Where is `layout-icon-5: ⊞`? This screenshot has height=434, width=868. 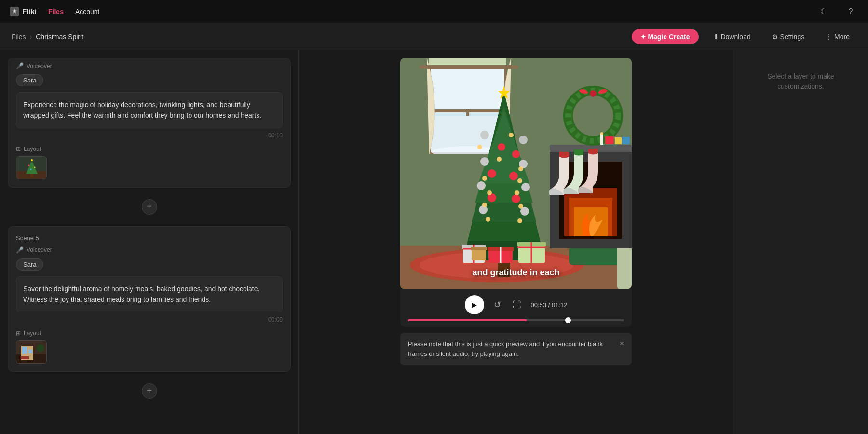
layout-icon-5: ⊞ is located at coordinates (18, 333).